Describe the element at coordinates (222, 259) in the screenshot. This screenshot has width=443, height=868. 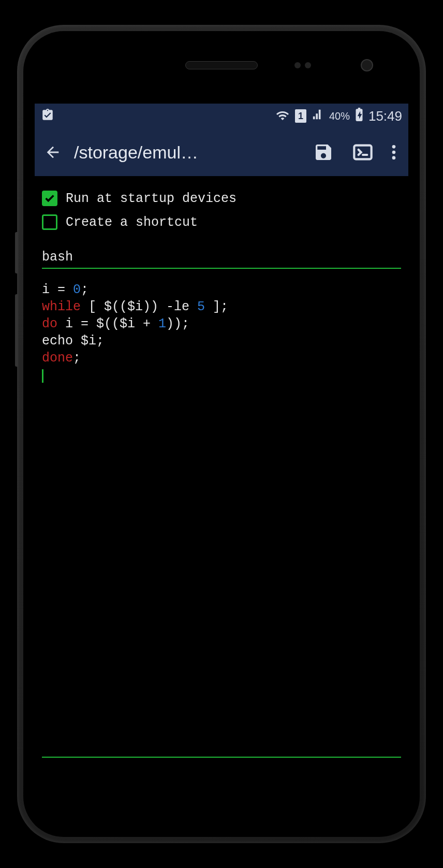
I see `script-name-input: bash` at that location.